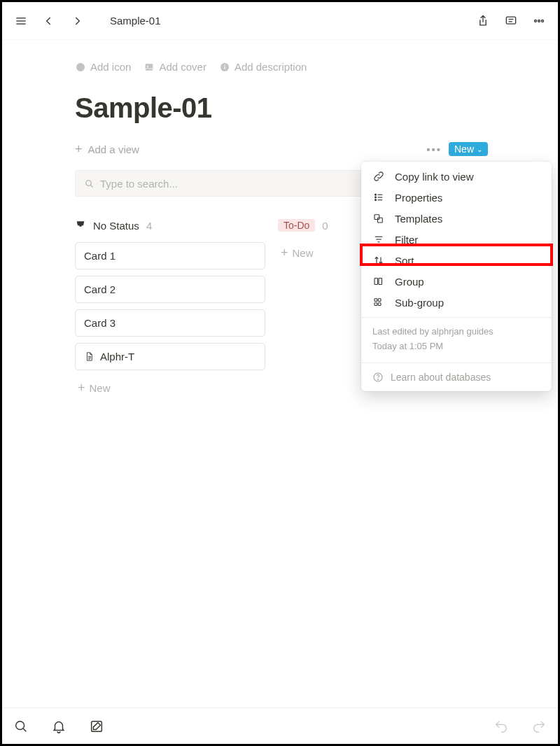  Describe the element at coordinates (511, 21) in the screenshot. I see `comments-icon` at that location.